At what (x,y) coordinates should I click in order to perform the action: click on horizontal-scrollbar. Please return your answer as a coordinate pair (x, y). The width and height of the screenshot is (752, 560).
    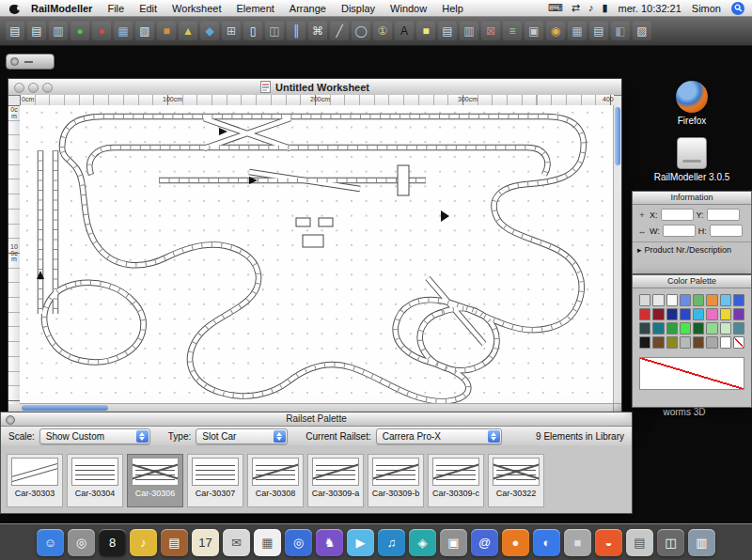
    Looking at the image, I should click on (317, 408).